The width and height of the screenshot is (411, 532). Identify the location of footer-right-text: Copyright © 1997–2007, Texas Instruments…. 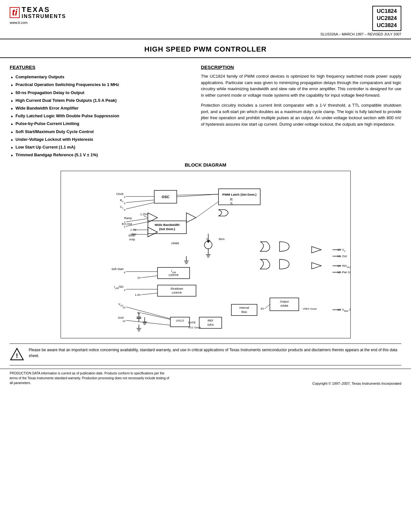
(357, 383).